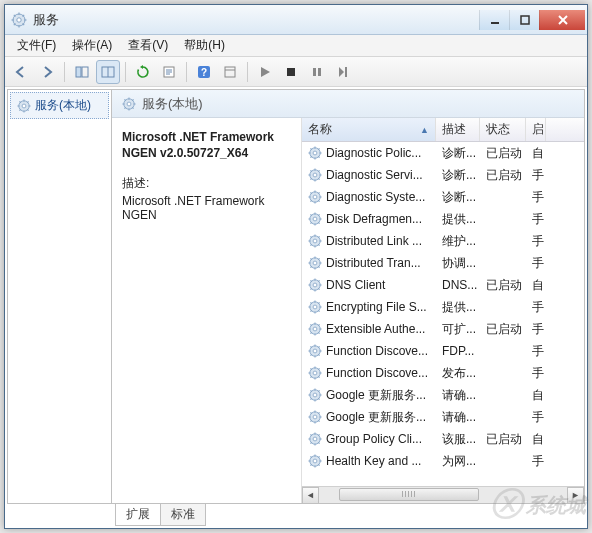 The image size is (592, 533). Describe the element at coordinates (206, 146) in the screenshot. I see `selected-service-name: Microsoft .NET Framework NGEN v2.0.50727…` at that location.